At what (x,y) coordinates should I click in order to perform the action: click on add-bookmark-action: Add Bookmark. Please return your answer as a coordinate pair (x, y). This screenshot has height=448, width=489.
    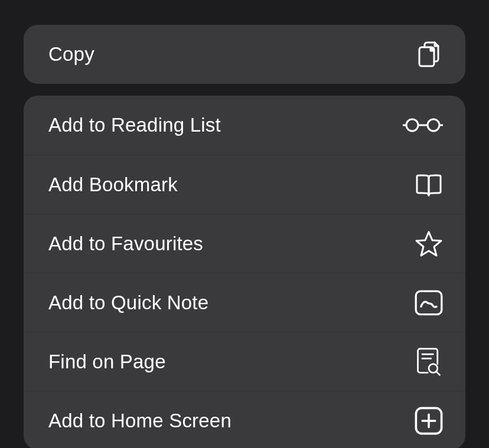
    Looking at the image, I should click on (244, 184).